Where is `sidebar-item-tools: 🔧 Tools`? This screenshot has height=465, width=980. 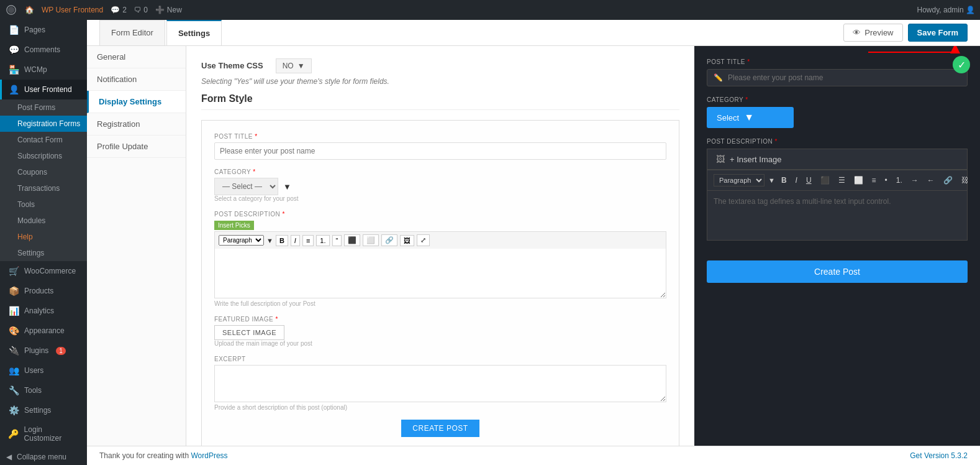
sidebar-item-tools: 🔧 Tools is located at coordinates (43, 390).